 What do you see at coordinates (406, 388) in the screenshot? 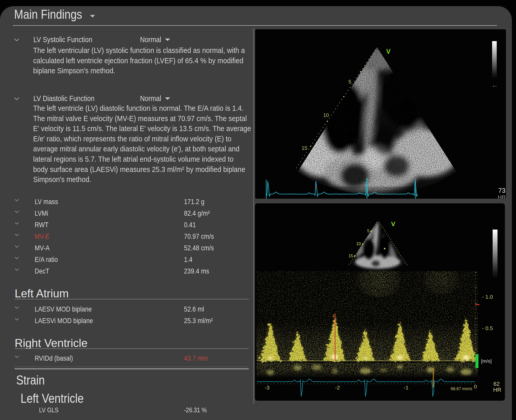
I see `svg-text: -1` at bounding box center [406, 388].